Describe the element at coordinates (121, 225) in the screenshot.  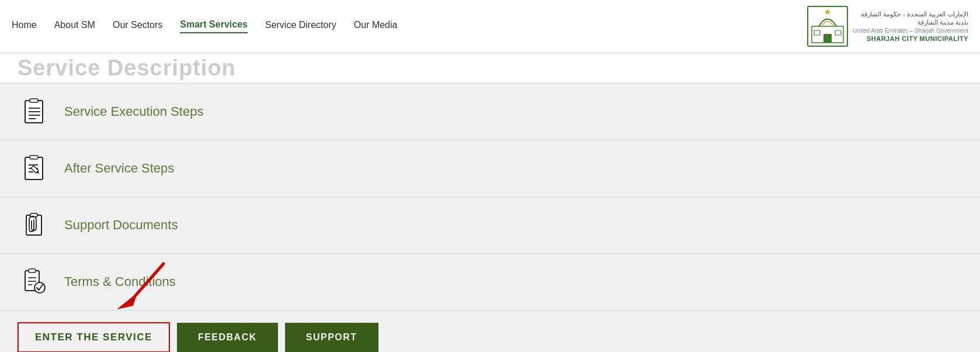
I see `section-documents-label: Support Documents` at that location.